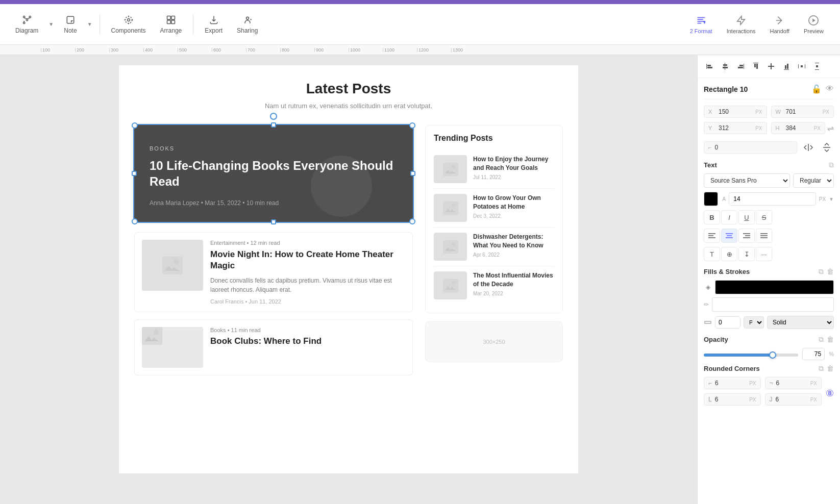  Describe the element at coordinates (773, 305) in the screenshot. I see `stroke-color-swatch` at that location.